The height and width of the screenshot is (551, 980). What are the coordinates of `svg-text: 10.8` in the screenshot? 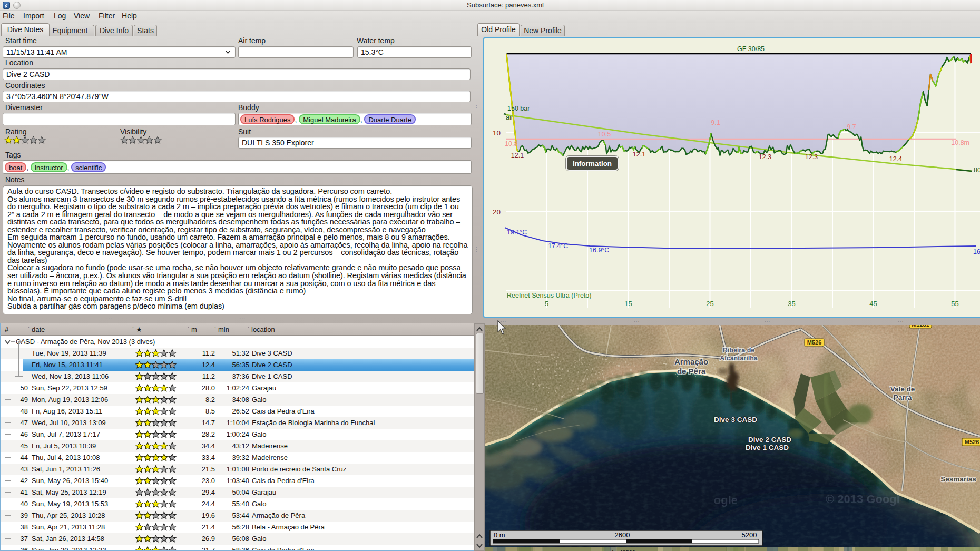 It's located at (511, 144).